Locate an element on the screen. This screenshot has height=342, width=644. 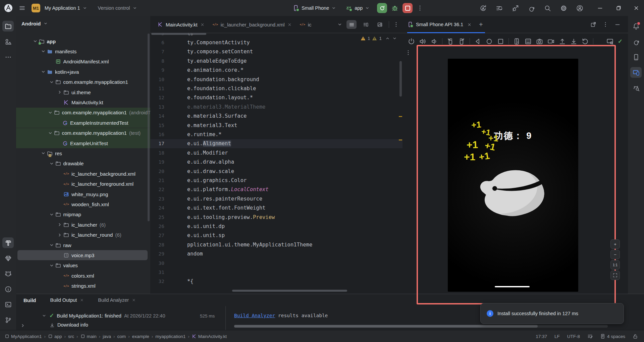
tree-row-ic_launcher: ic_launcher(6) is located at coordinates (83, 225).